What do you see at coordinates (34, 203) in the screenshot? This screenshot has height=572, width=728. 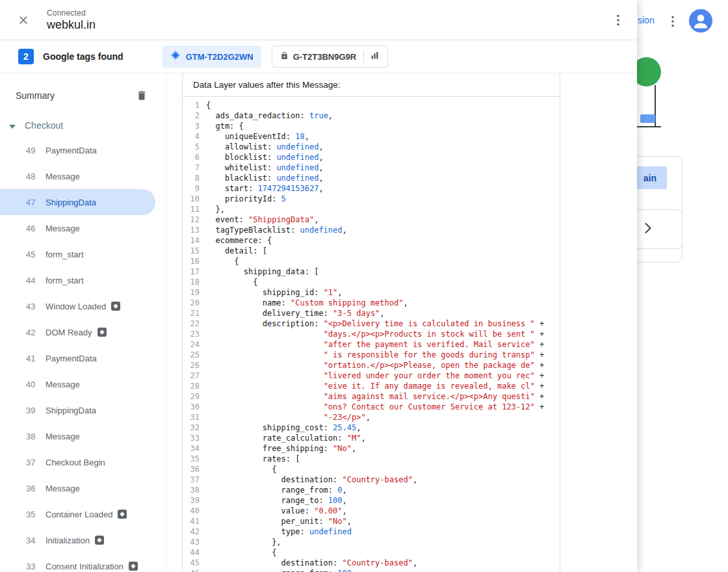 I see `event-number: 47` at bounding box center [34, 203].